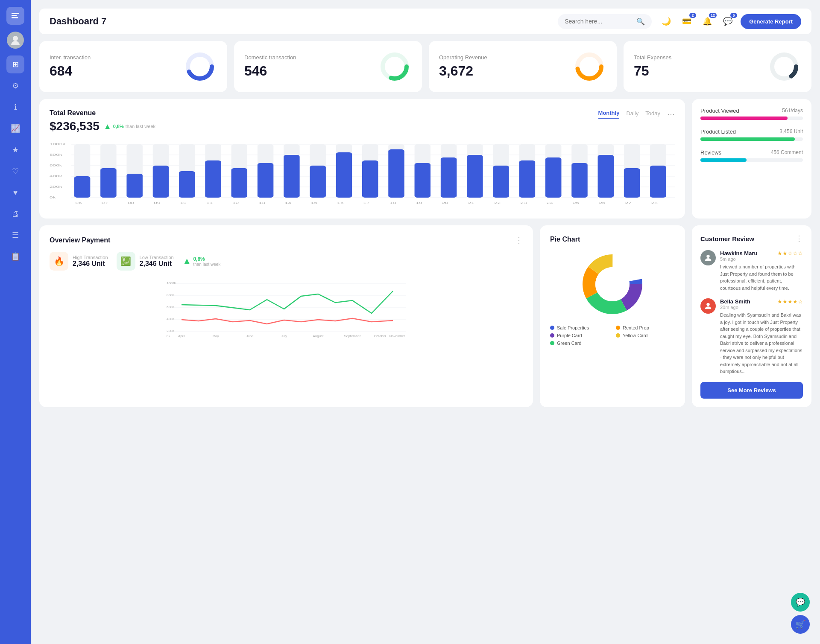 The width and height of the screenshot is (820, 644). What do you see at coordinates (286, 309) in the screenshot?
I see `line-chart-svg: 1000k 800k 600k 400k 200k 0k April May J…` at bounding box center [286, 309].